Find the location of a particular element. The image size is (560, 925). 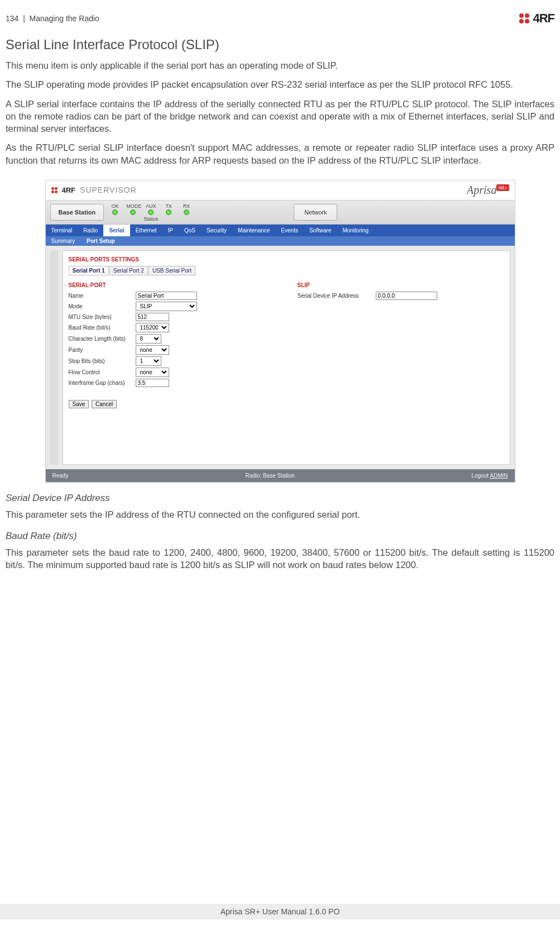

stop-label: Stop Bits (bits) is located at coordinates (102, 361).